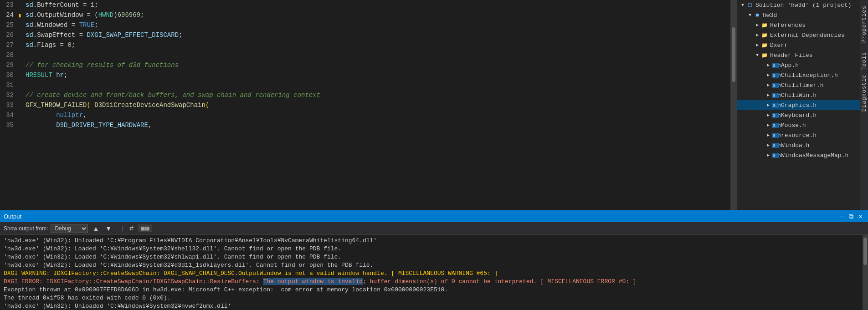  What do you see at coordinates (365, 115) in the screenshot?
I see `code-line-34: 34 nullptr,` at bounding box center [365, 115].